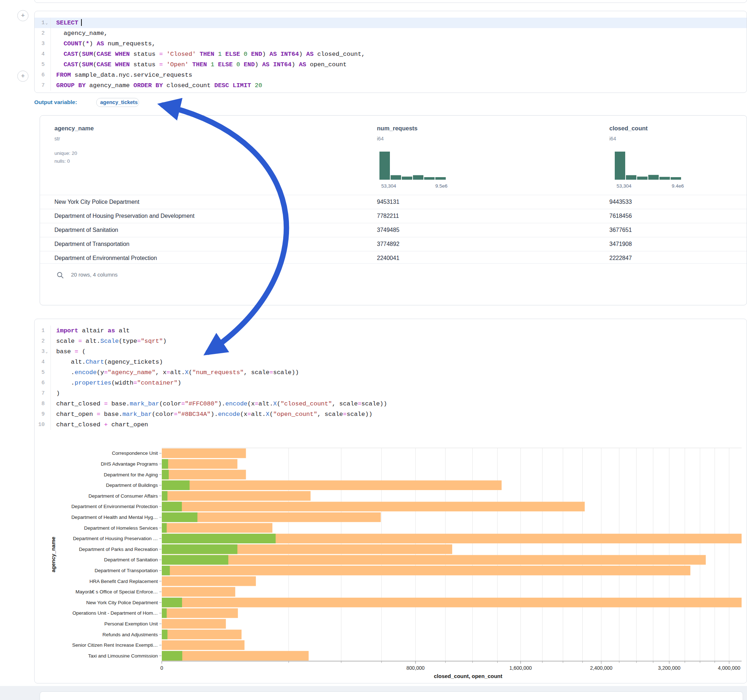 This screenshot has height=700, width=747. What do you see at coordinates (397, 128) in the screenshot?
I see `column-header-num-requests: num_requests` at bounding box center [397, 128].